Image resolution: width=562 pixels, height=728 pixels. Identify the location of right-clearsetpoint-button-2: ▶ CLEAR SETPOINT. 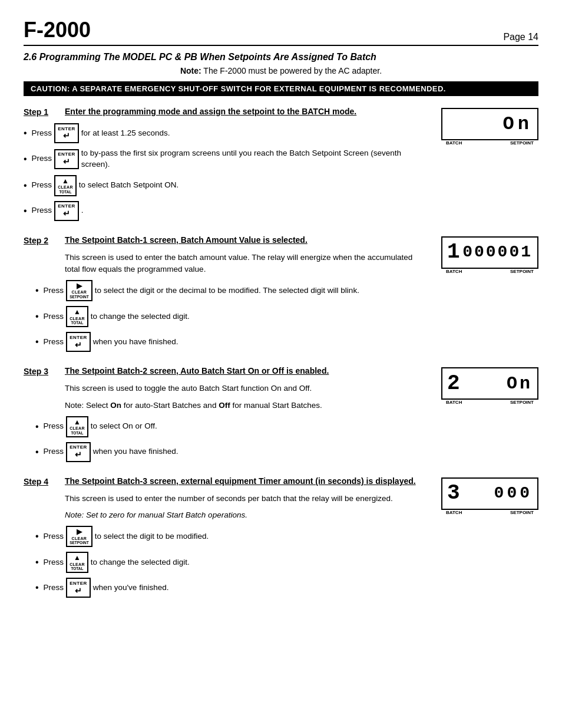
(79, 536).